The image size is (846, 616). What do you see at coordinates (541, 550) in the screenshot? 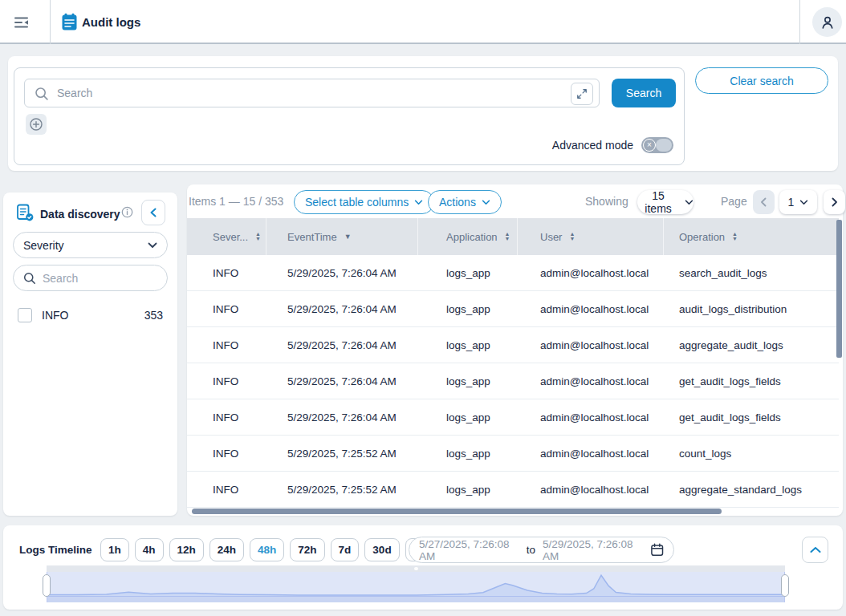
I see `date-range-picker: 5/27/2025, 7:26:08 AM to 5/29/2025, 7:26…` at bounding box center [541, 550].